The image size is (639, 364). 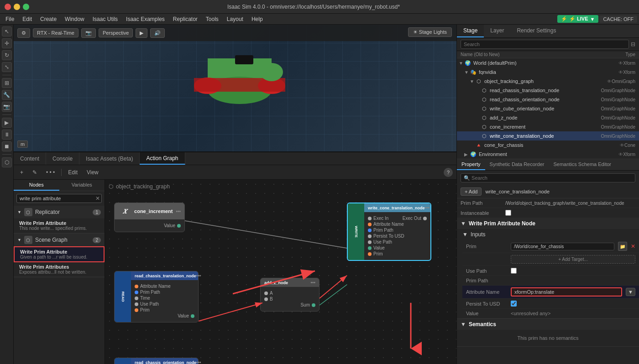 What do you see at coordinates (548, 118) in the screenshot?
I see `tree-add-z: ⬡ add_z_node OmniGraphNode` at bounding box center [548, 118].